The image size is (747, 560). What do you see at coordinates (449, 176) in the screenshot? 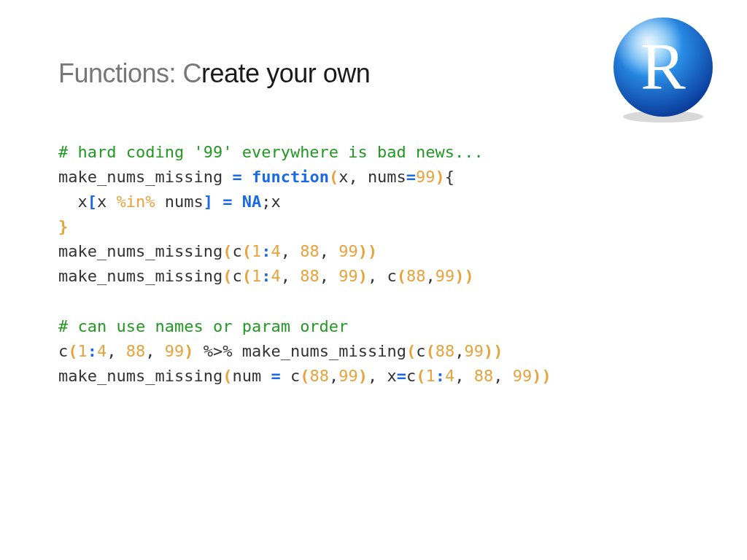
I see `code-text: {` at bounding box center [449, 176].